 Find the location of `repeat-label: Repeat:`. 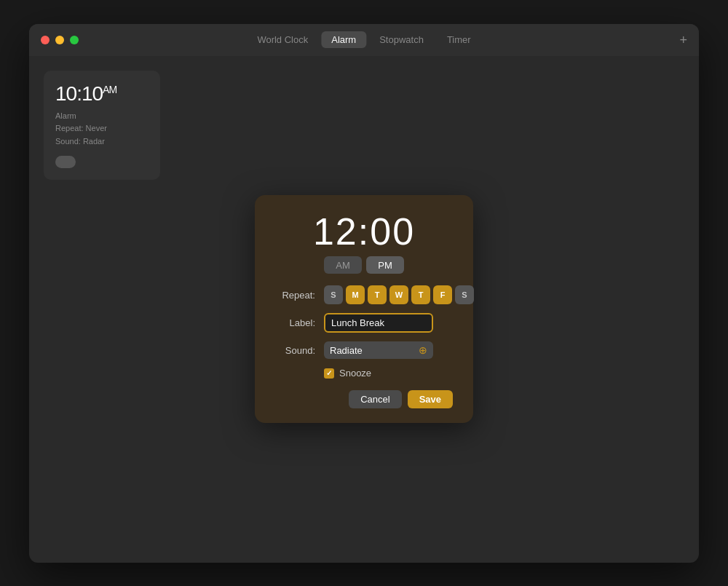

repeat-label: Repeat: is located at coordinates (296, 296).